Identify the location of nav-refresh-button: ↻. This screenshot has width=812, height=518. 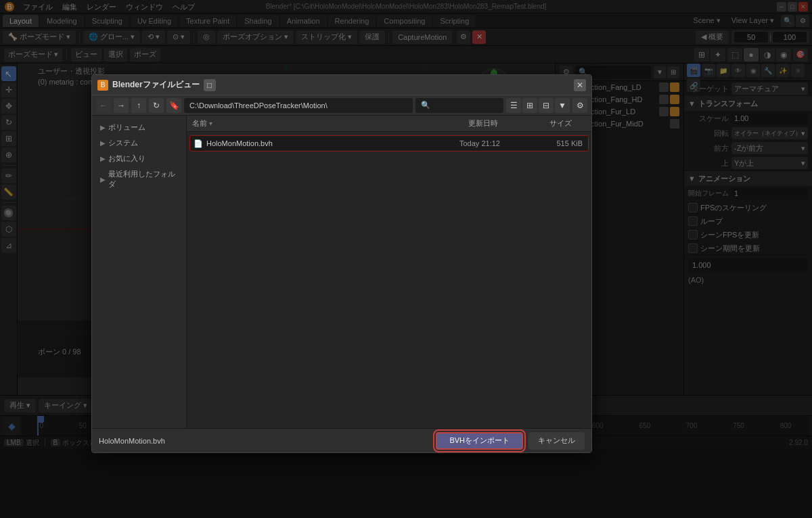
(156, 105).